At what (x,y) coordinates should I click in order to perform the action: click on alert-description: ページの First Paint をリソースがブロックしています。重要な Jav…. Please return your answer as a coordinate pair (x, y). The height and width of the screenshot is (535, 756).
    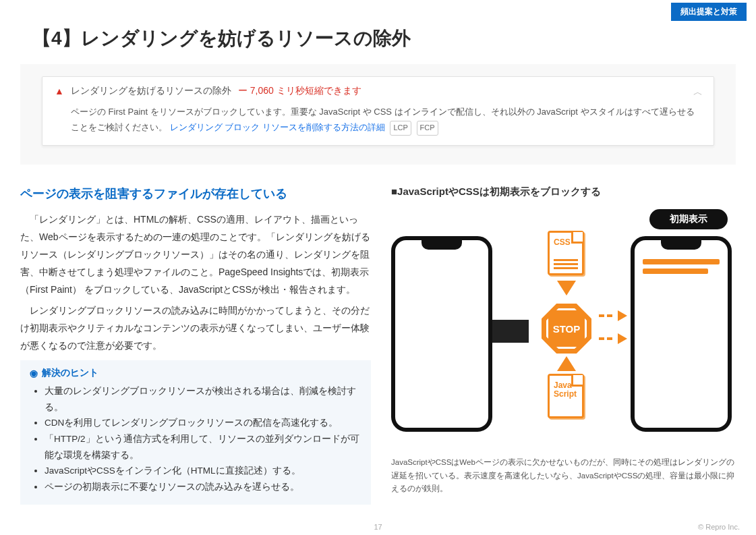
    Looking at the image, I should click on (378, 120).